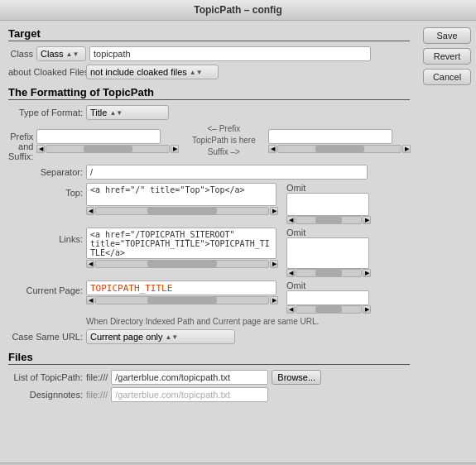  What do you see at coordinates (447, 242) in the screenshot?
I see `right-button-panel: Save Revert Cancel` at bounding box center [447, 242].